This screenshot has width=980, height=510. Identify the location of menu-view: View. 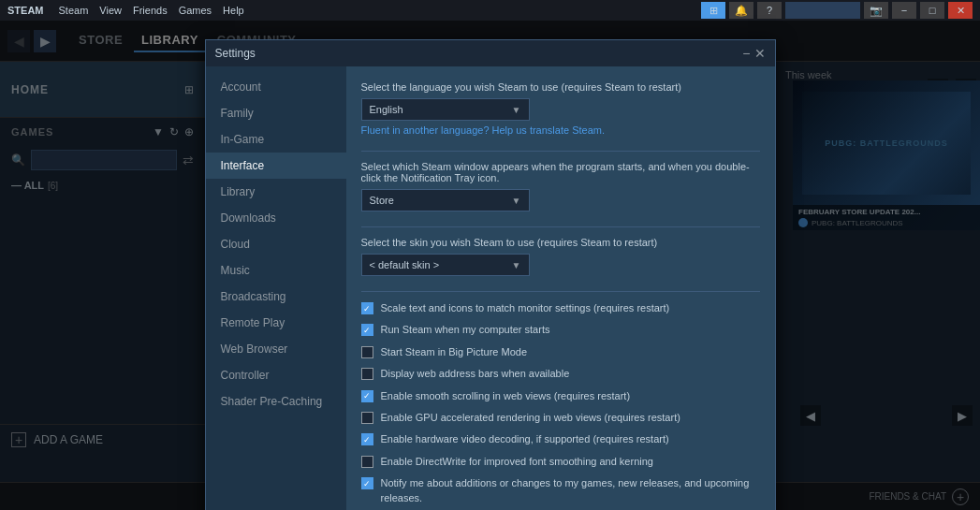
(110, 10).